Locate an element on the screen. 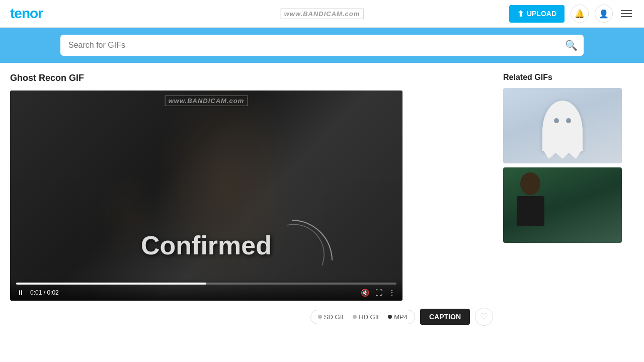 This screenshot has width=644, height=362. person-gif-image is located at coordinates (562, 205).